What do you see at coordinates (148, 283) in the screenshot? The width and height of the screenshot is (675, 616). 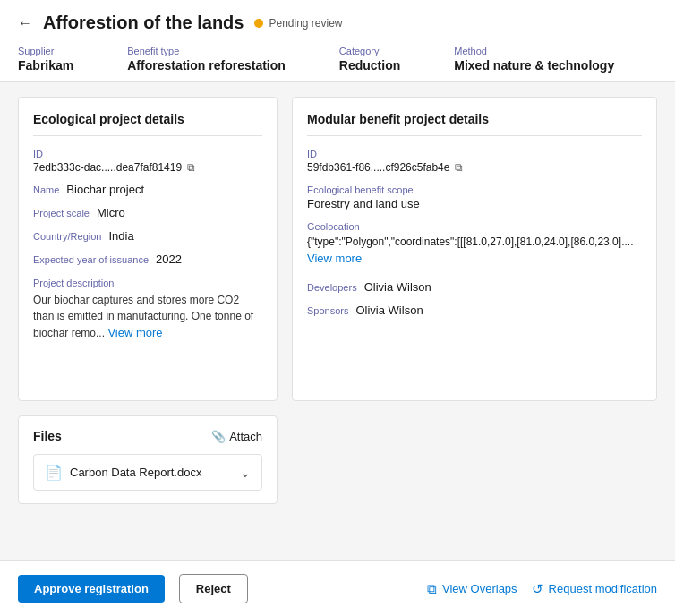 I see `eco-desc-label: Project description` at bounding box center [148, 283].